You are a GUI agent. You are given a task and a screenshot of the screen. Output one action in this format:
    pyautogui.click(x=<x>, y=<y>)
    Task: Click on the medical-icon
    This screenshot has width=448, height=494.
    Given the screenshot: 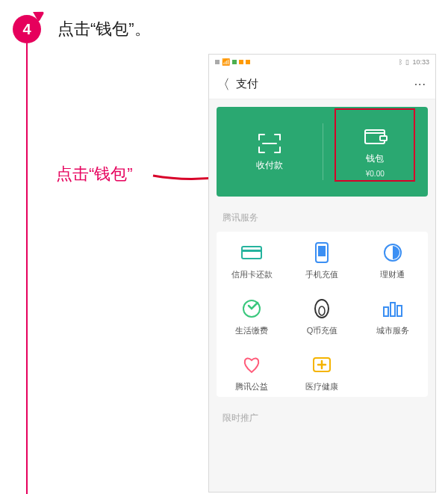 What is the action you would take?
    pyautogui.click(x=322, y=365)
    